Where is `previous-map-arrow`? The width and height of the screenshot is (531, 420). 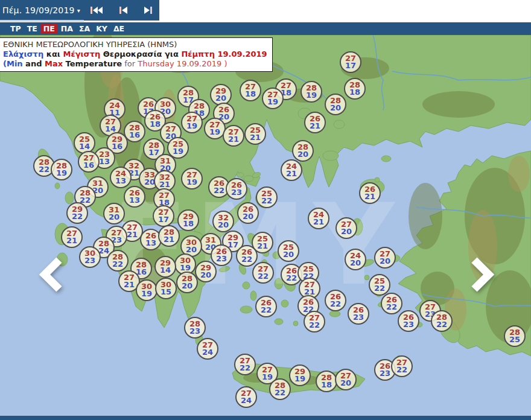
previous-map-arrow is located at coordinates (51, 275).